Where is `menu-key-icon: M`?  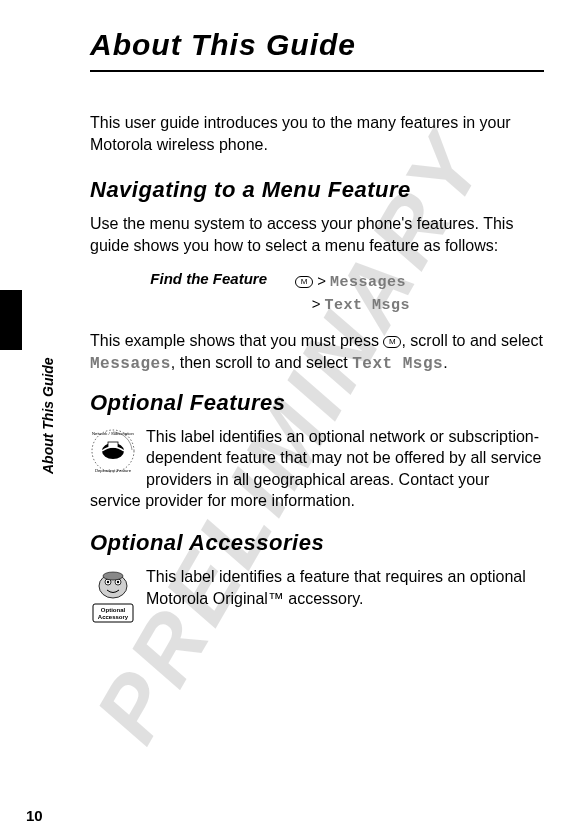
menu-key-icon: M is located at coordinates (304, 282).